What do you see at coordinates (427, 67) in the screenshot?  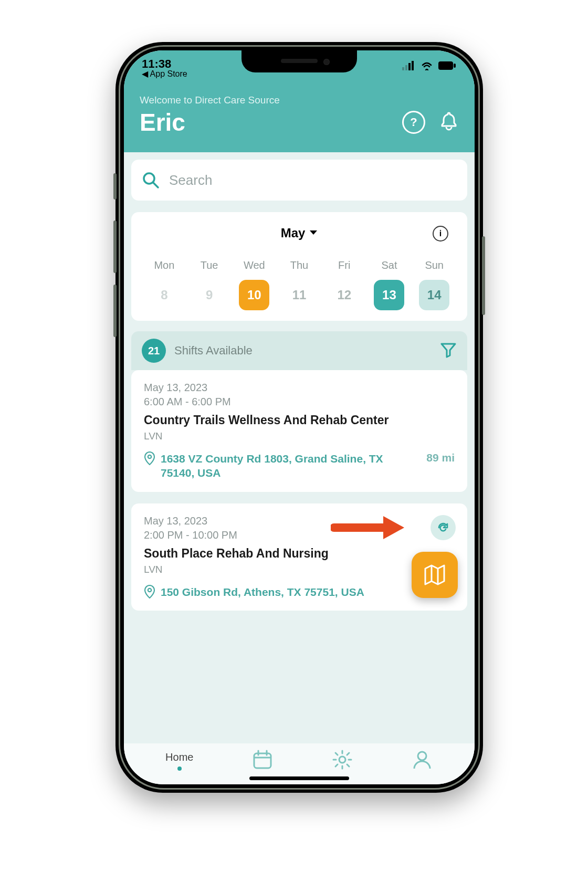 I see `wifi-icon` at bounding box center [427, 67].